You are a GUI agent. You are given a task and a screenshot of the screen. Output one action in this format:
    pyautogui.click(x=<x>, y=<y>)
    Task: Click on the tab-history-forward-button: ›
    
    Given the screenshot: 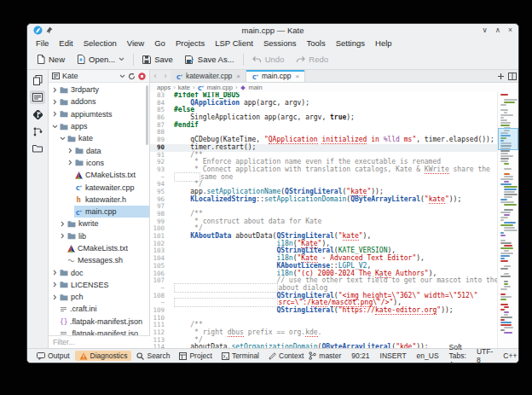 What is the action you would take?
    pyautogui.click(x=165, y=76)
    